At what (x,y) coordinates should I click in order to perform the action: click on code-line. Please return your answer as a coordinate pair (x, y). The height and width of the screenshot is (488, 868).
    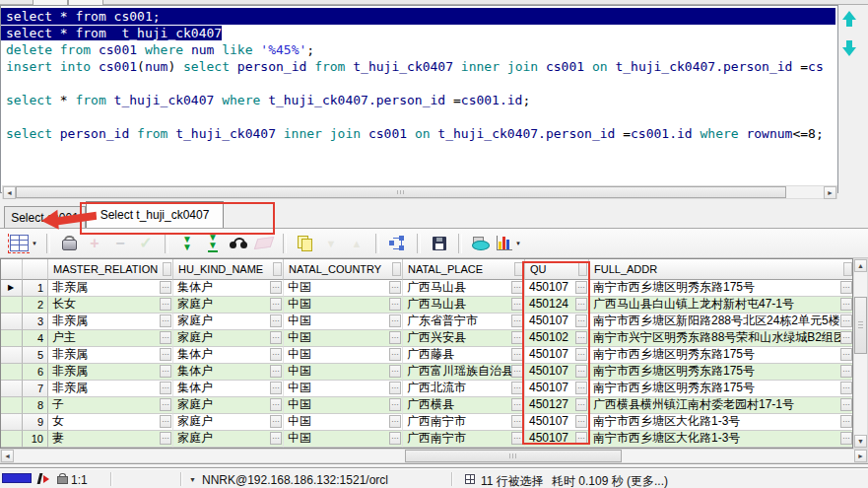
    Looking at the image, I should click on (418, 116).